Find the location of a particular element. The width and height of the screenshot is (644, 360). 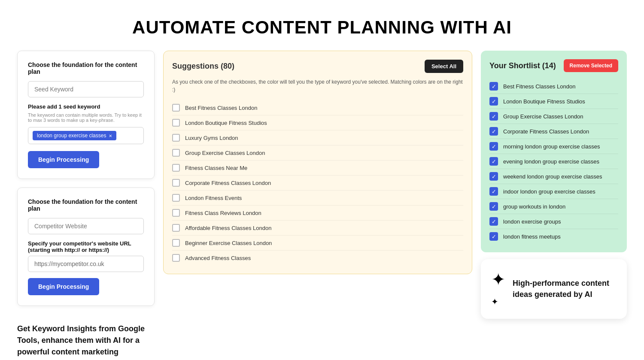

suggestion-list-item: Corporate Fitness Classes London is located at coordinates (318, 183).